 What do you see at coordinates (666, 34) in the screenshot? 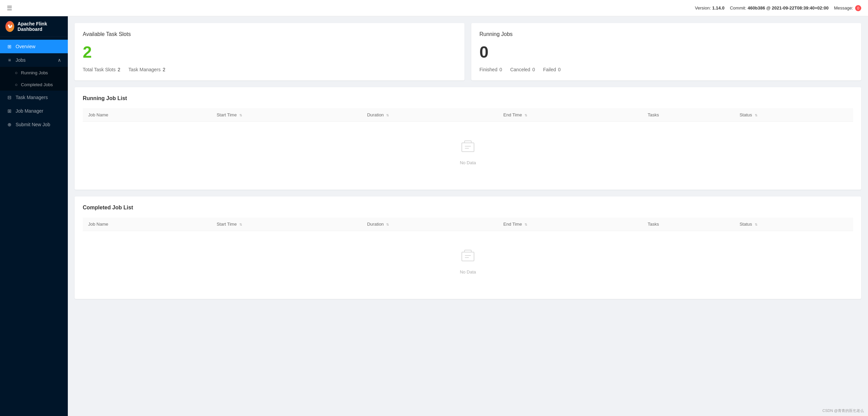
I see `running-jobs-card-title: Running Jobs` at bounding box center [666, 34].